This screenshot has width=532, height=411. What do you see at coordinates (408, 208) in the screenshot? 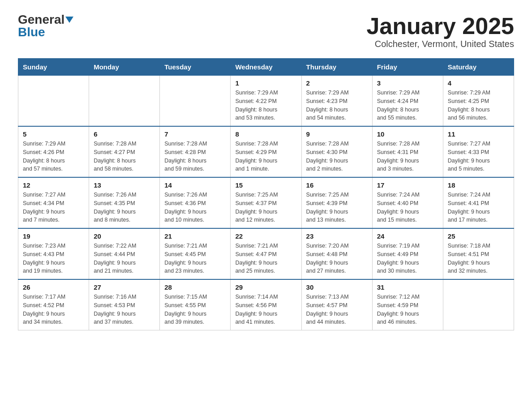
I see `day-info: Sunrise: 7:24 AM Sunset: 4:40 PM Dayligh…` at bounding box center [408, 208].